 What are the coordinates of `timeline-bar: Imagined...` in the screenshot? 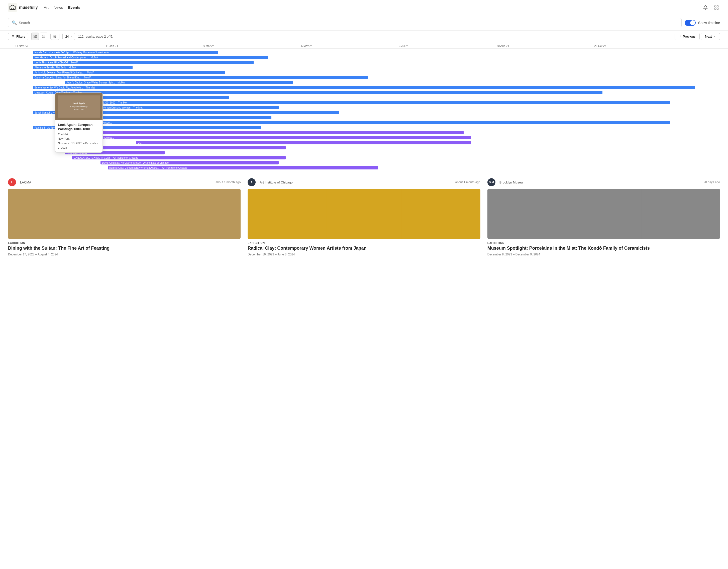 It's located at (285, 138).